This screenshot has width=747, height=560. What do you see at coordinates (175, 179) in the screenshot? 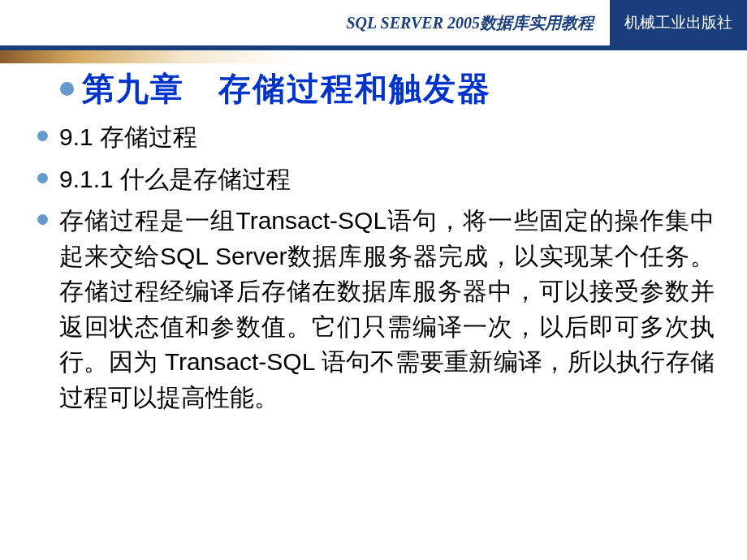
I see `section-text: 9.1.1 什么是存储过程` at bounding box center [175, 179].